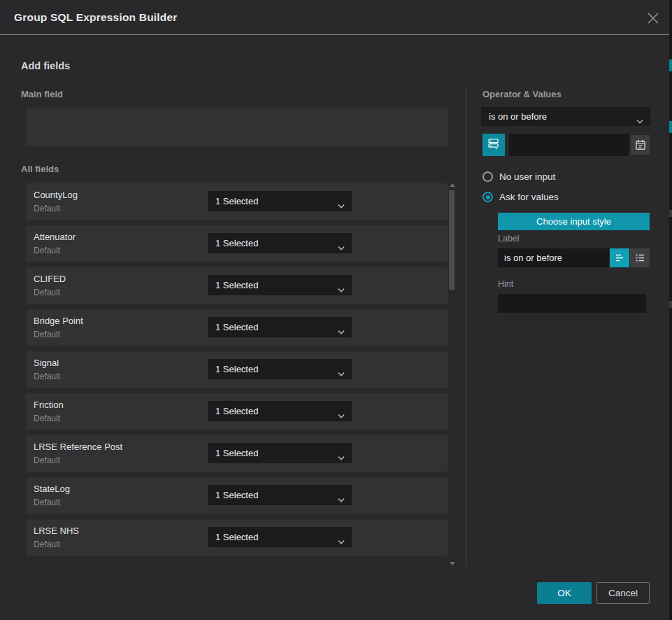 The width and height of the screenshot is (672, 620). I want to click on close-icon, so click(653, 18).